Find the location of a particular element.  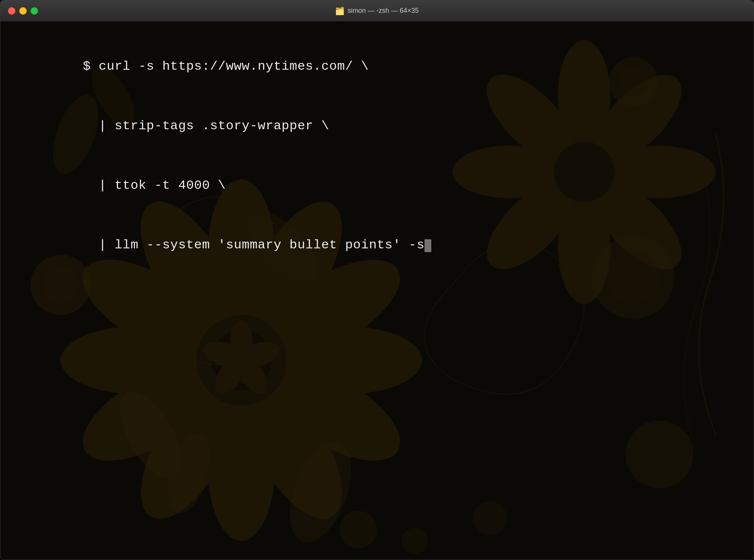

folder-icon: 🗂️ is located at coordinates (340, 11).